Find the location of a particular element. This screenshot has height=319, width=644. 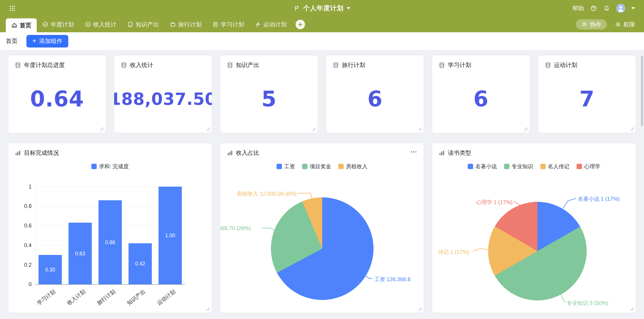

tabbar-actions: 协作 权限 is located at coordinates (606, 25).